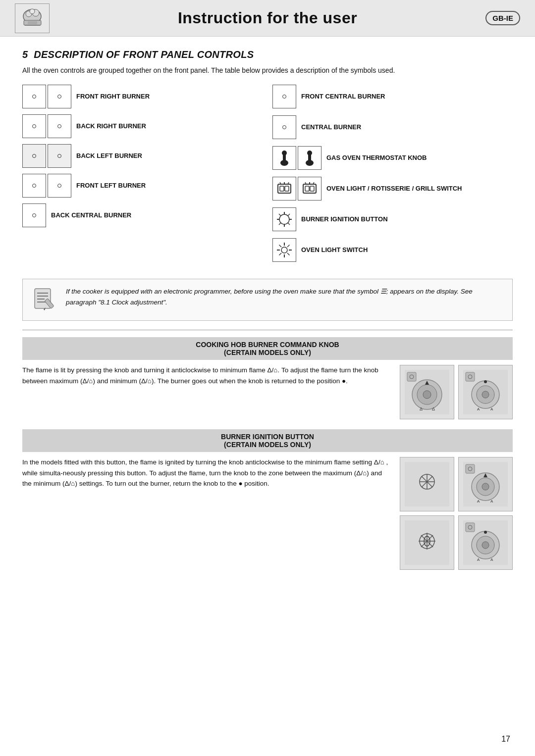  What do you see at coordinates (284, 219) in the screenshot?
I see `icon-ignition` at bounding box center [284, 219].